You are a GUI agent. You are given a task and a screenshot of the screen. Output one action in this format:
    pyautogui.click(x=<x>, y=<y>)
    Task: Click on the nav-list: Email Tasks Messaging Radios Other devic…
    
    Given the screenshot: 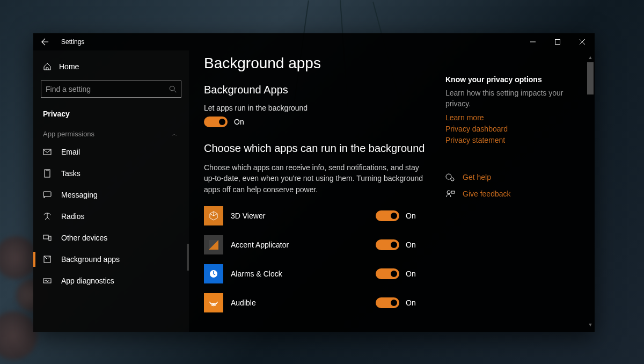 What is the action you would take?
    pyautogui.click(x=111, y=216)
    